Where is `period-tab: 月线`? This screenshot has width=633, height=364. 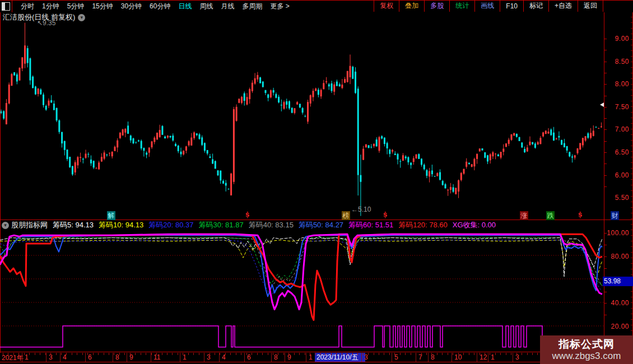
period-tab: 月线 is located at coordinates (227, 7).